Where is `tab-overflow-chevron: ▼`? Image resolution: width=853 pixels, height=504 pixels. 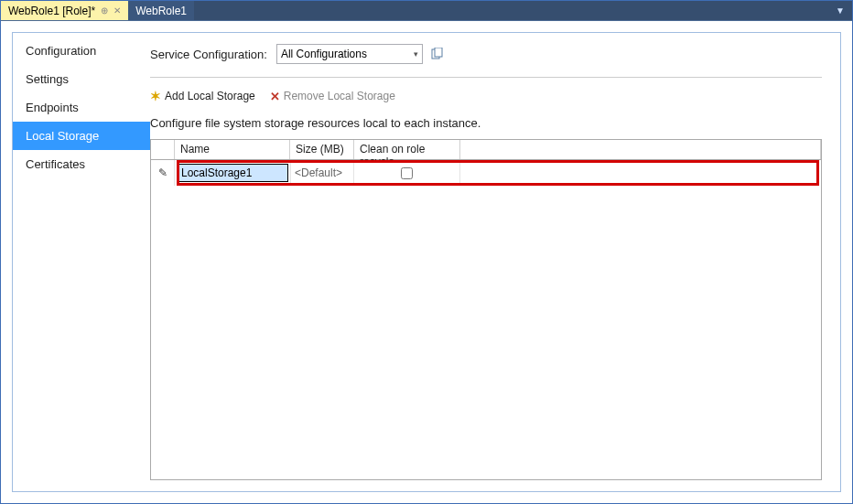
tab-overflow-chevron: ▼ is located at coordinates (840, 11).